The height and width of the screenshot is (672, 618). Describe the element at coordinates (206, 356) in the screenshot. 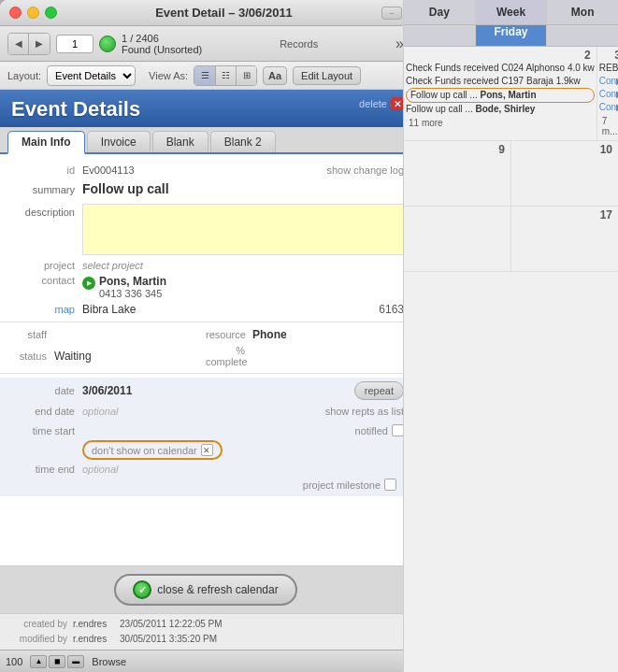

I see `status-complete-row: status Waiting % complete` at that location.